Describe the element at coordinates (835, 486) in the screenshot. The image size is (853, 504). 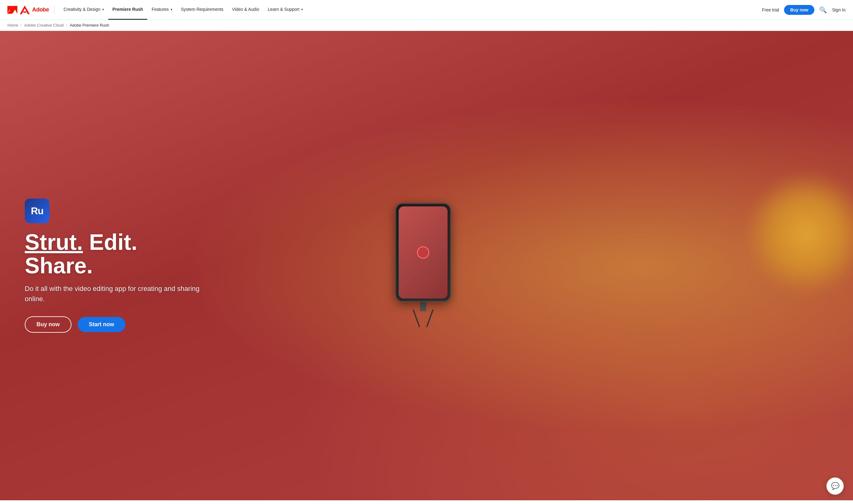
I see `chat-icon: 💬` at that location.